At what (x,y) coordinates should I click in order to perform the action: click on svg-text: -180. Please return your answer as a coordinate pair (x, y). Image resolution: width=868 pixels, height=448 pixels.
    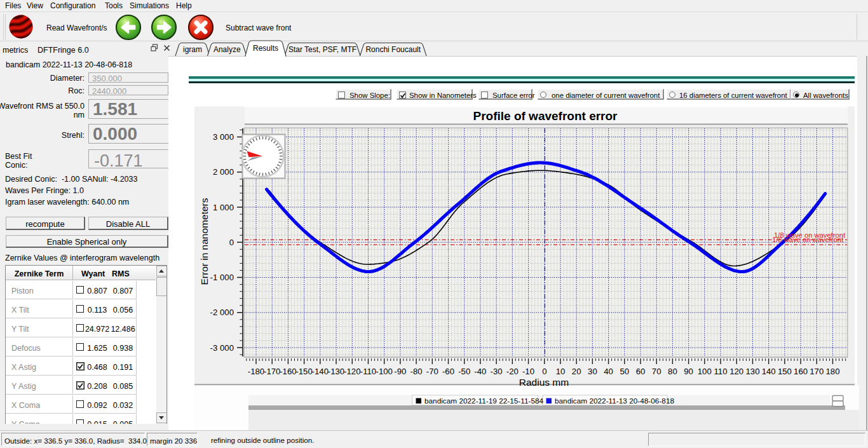
    Looking at the image, I should click on (256, 371).